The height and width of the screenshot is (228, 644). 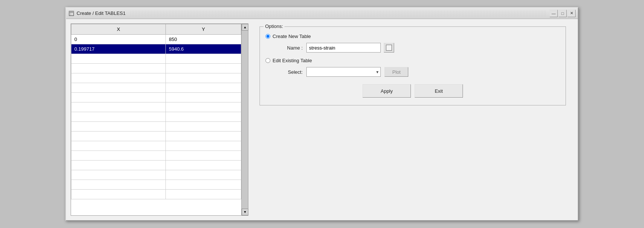 What do you see at coordinates (274, 26) in the screenshot?
I see `options-legend: Options:` at bounding box center [274, 26].